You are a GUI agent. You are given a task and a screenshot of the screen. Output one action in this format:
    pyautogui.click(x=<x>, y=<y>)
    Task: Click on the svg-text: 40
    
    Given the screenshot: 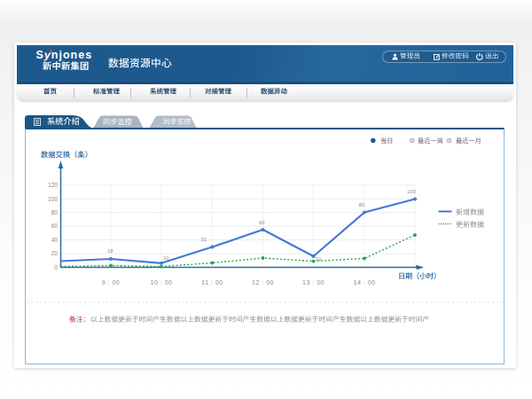 What is the action you would take?
    pyautogui.click(x=55, y=239)
    